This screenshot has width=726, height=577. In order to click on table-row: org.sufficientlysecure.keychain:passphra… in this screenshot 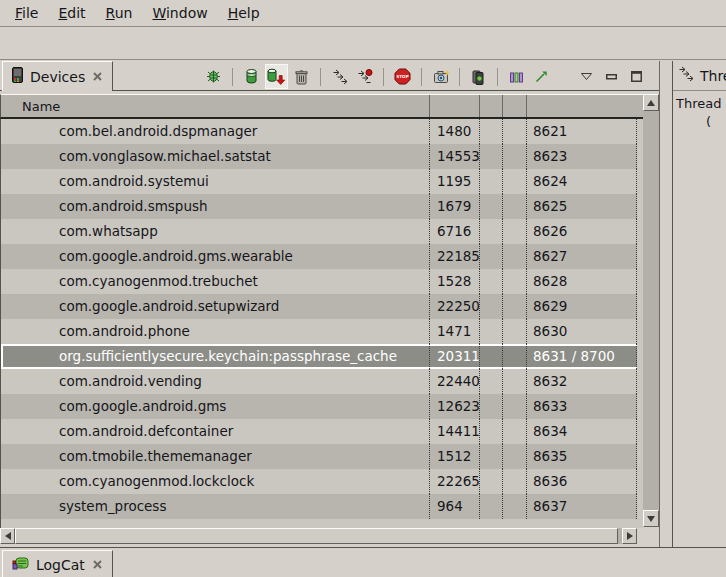, I will do `click(322, 356)`.